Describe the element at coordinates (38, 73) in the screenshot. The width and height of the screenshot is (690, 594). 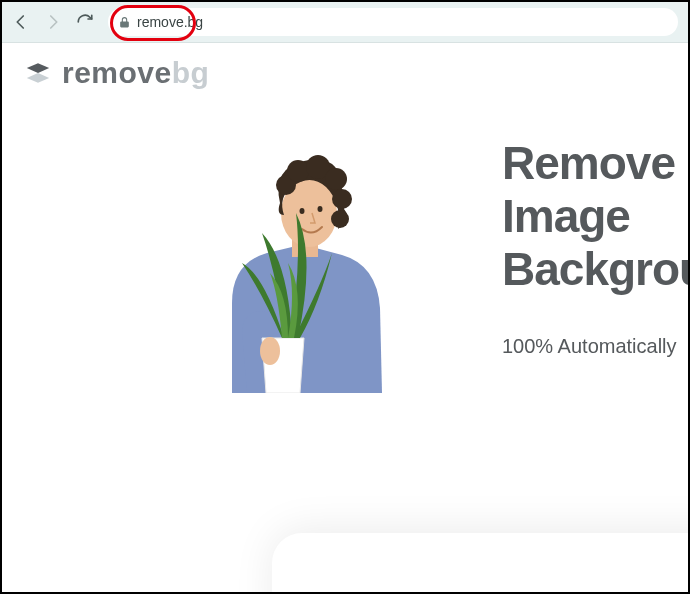
I see `logo-icon` at that location.